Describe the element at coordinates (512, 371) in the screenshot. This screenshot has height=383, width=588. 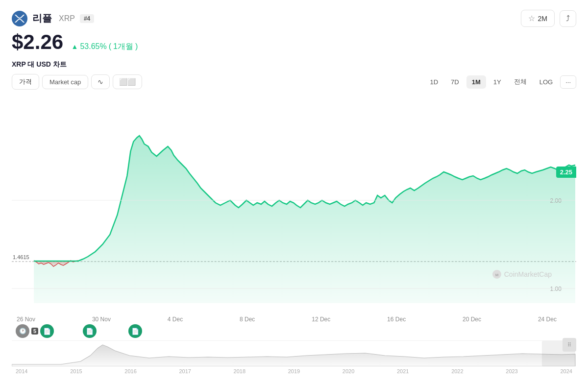
I see `mini-x-2023: 2023` at that location.